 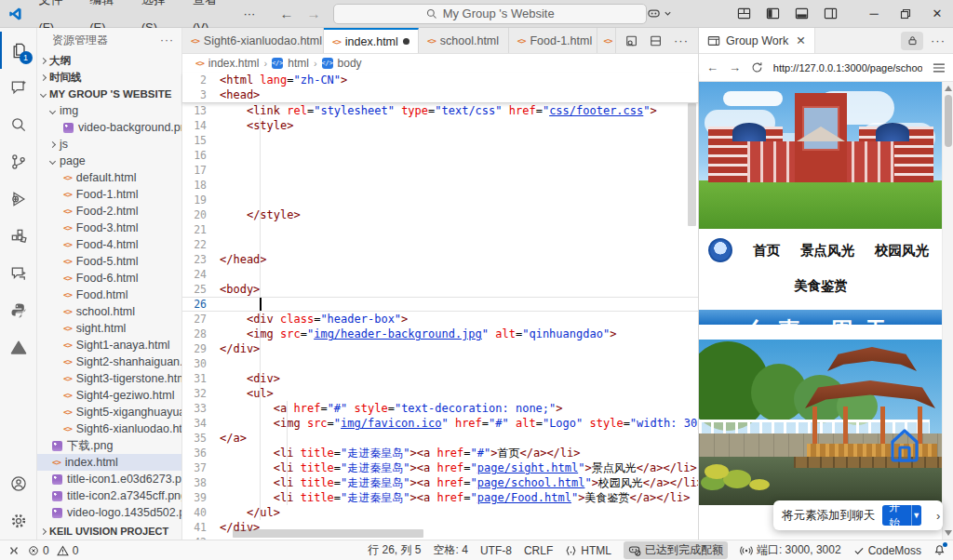 What do you see at coordinates (912, 41) in the screenshot?
I see `lock-button` at bounding box center [912, 41].